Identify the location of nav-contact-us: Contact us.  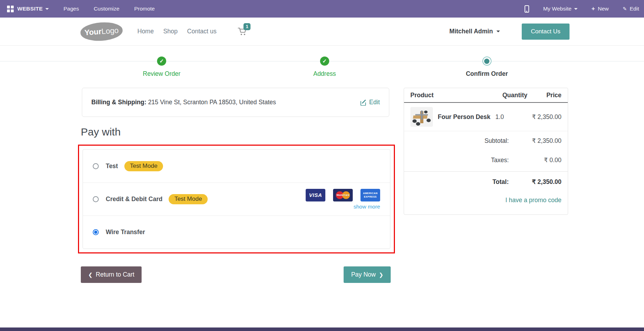
(202, 32).